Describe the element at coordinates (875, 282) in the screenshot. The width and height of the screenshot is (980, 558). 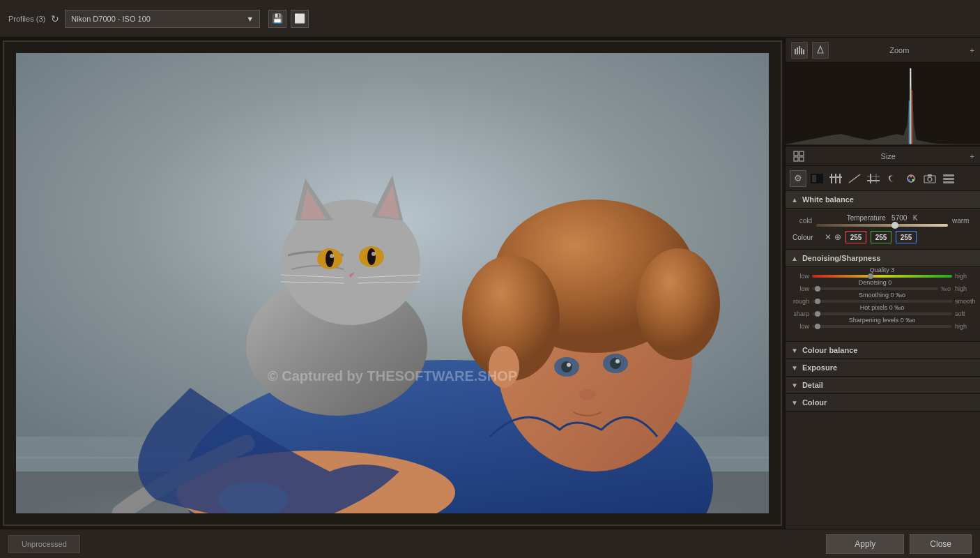
I see `dn-center-label: Denoising 0` at that location.